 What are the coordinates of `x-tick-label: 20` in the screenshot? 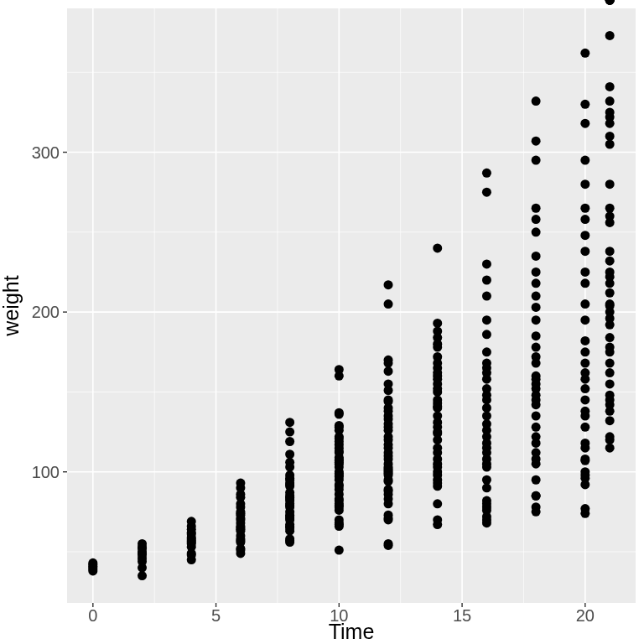 It's located at (585, 615).